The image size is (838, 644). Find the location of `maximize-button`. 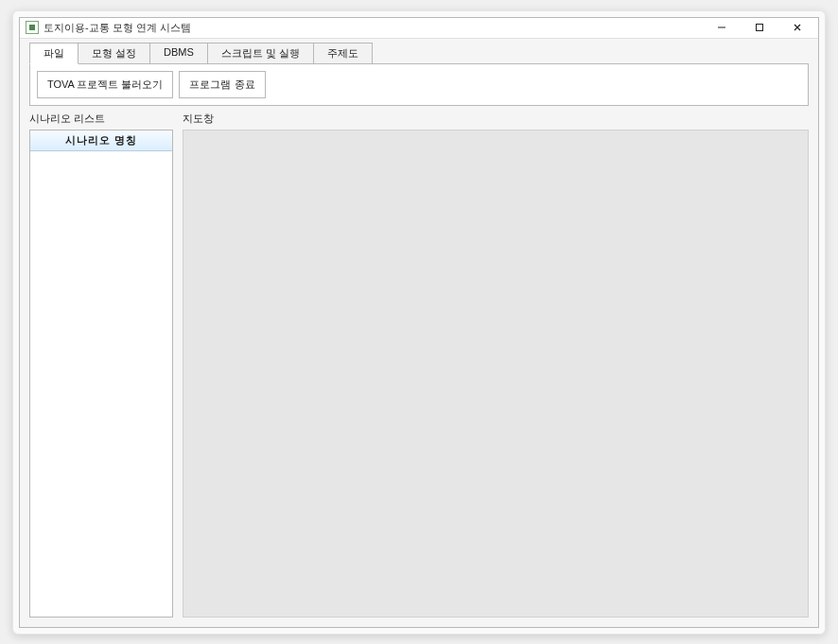

maximize-button is located at coordinates (759, 28).